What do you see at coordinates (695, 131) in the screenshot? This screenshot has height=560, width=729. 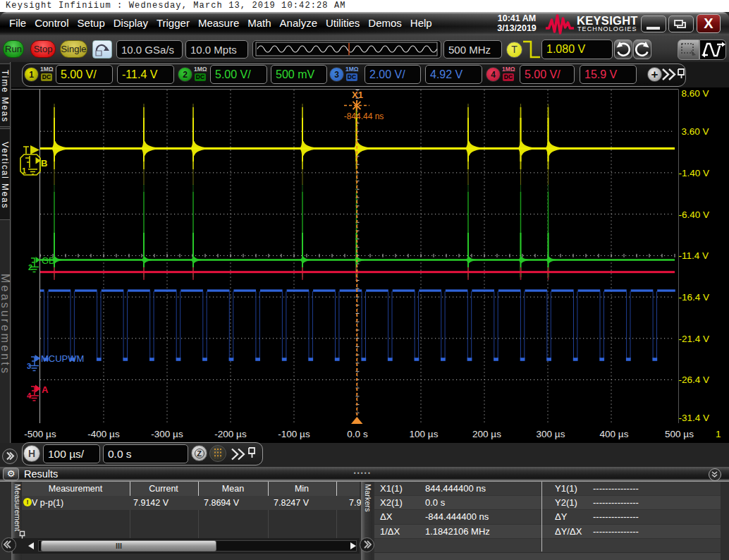 I see `svg-text: 3.60 V` at bounding box center [695, 131].